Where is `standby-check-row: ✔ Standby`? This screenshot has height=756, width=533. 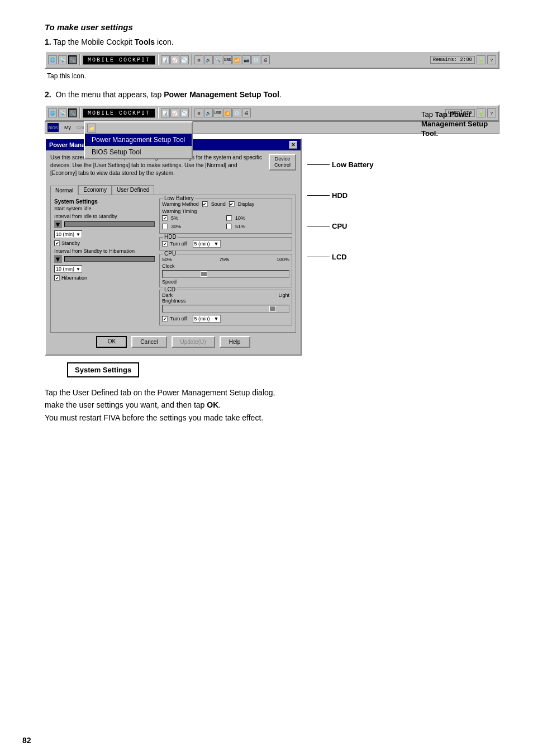 standby-check-row: ✔ Standby is located at coordinates (104, 243).